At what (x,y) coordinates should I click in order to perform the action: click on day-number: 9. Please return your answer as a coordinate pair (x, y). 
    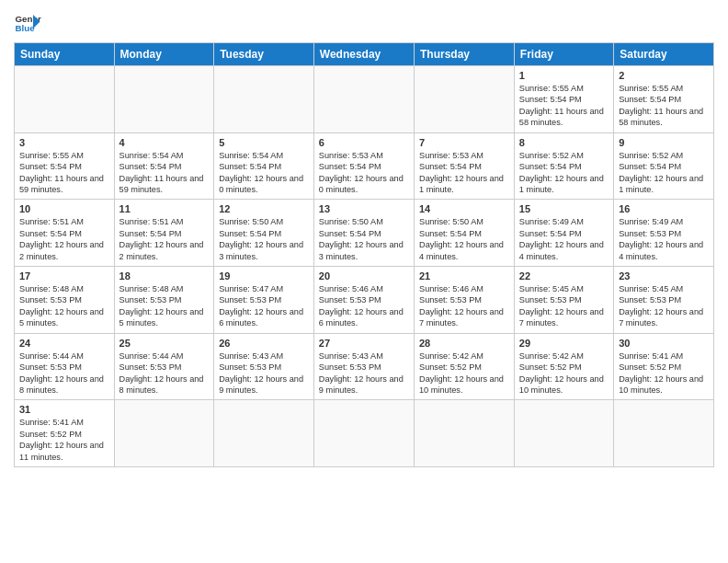
    Looking at the image, I should click on (664, 143).